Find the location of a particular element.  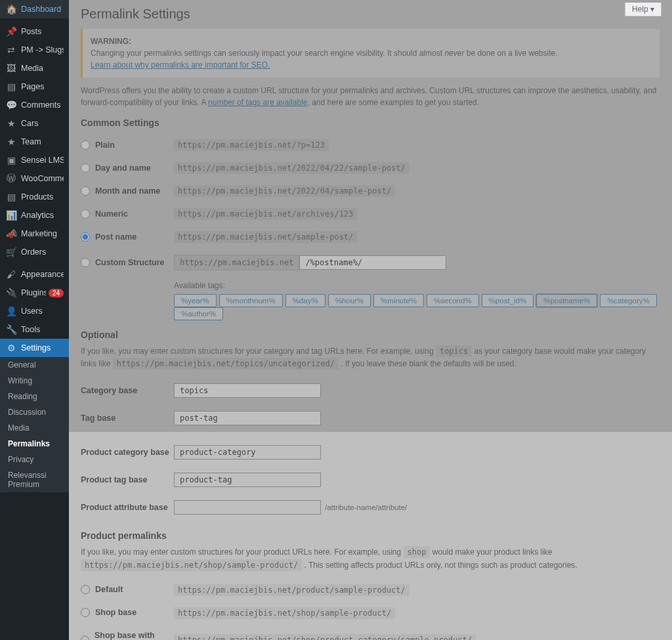

menu-label: Analytics is located at coordinates (42, 215).